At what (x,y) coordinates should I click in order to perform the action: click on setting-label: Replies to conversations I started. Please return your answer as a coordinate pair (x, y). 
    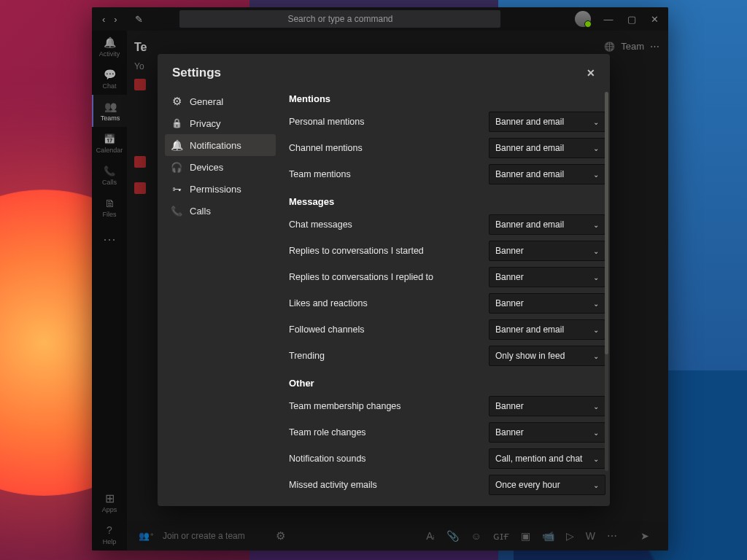
    Looking at the image, I should click on (389, 251).